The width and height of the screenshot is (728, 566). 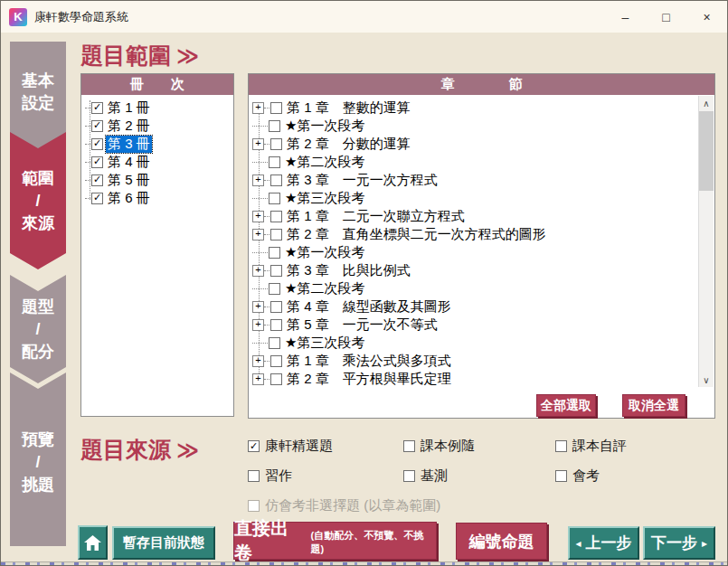 What do you see at coordinates (128, 127) in the screenshot?
I see `volume-label: 第 2 冊` at bounding box center [128, 127].